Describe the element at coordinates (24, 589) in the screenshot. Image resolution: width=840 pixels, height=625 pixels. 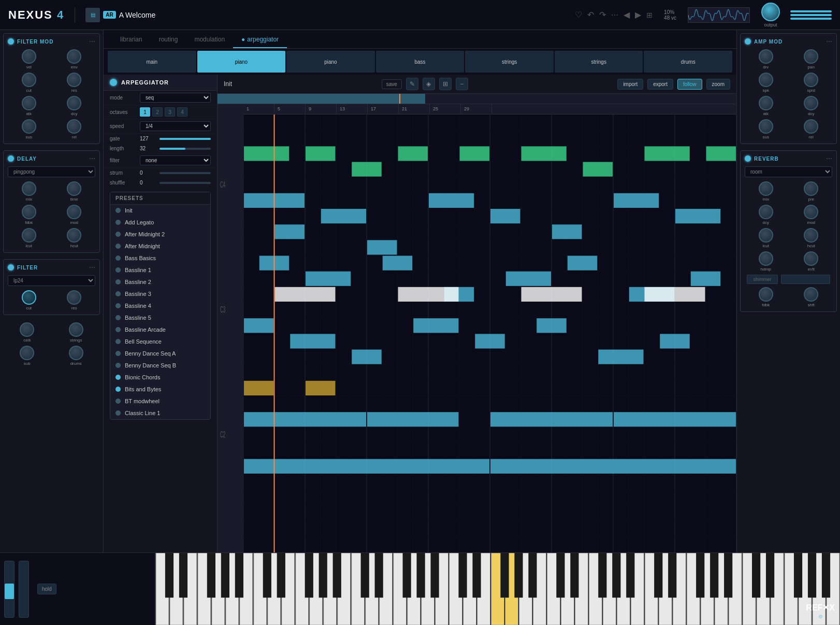
I see `mod-slider` at that location.